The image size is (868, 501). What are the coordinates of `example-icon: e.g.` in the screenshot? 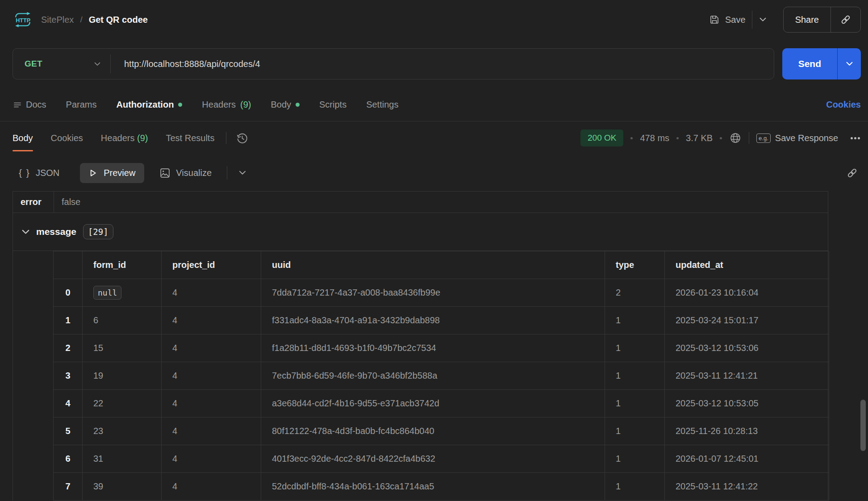 It's located at (764, 138).